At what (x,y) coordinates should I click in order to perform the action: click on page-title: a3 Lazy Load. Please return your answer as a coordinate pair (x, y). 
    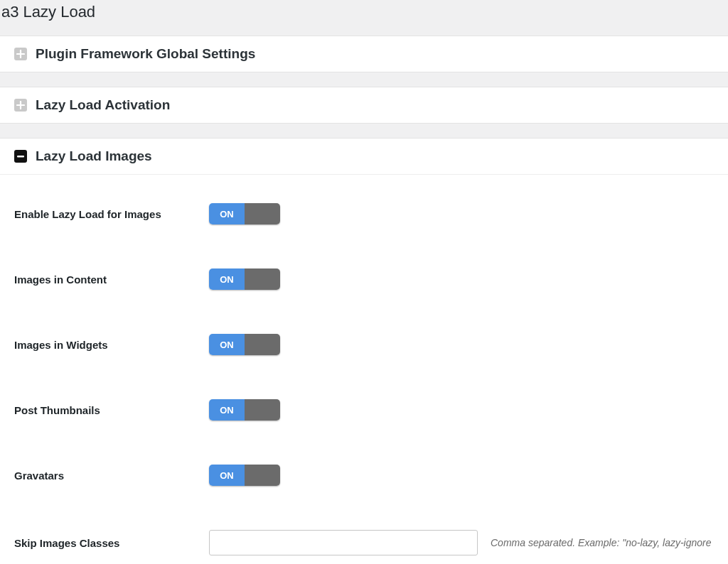
    Looking at the image, I should click on (364, 18).